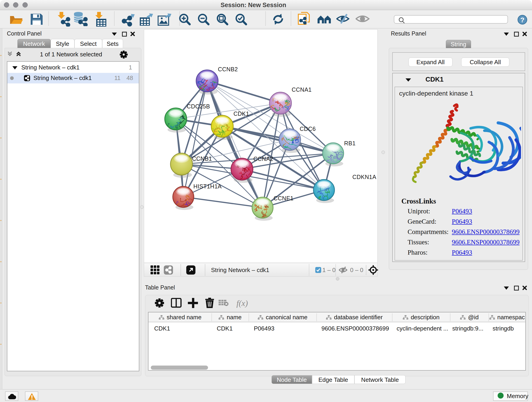  Describe the element at coordinates (308, 129) in the screenshot. I see `svg-text: CDC6` at that location.